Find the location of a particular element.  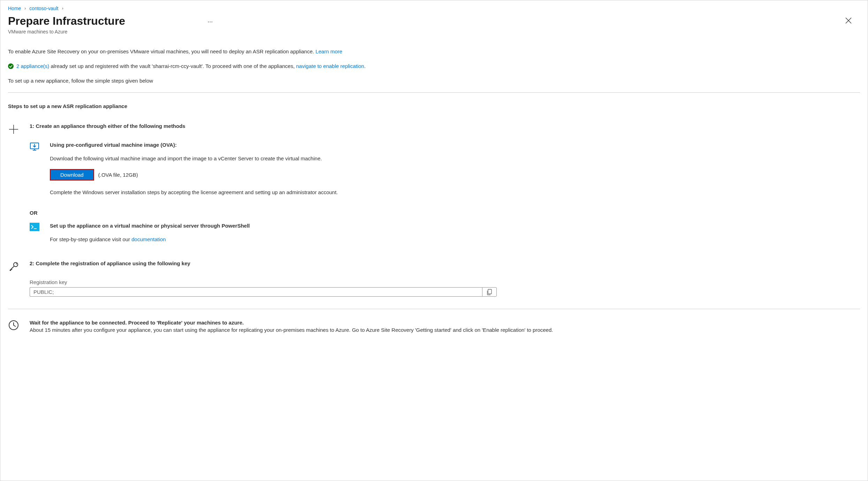

close-icon is located at coordinates (848, 21).